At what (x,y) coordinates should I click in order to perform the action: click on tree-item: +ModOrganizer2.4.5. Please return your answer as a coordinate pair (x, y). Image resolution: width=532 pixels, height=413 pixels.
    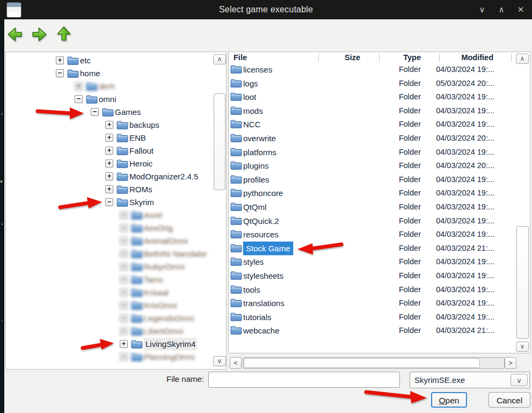
    Looking at the image, I should click on (113, 177).